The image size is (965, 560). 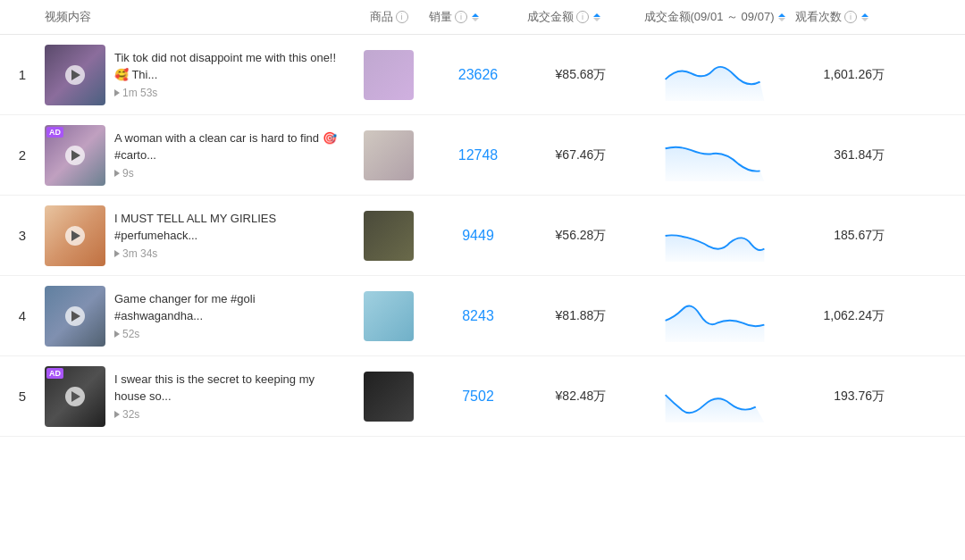 I want to click on views-value: 361.84万, so click(x=860, y=155).